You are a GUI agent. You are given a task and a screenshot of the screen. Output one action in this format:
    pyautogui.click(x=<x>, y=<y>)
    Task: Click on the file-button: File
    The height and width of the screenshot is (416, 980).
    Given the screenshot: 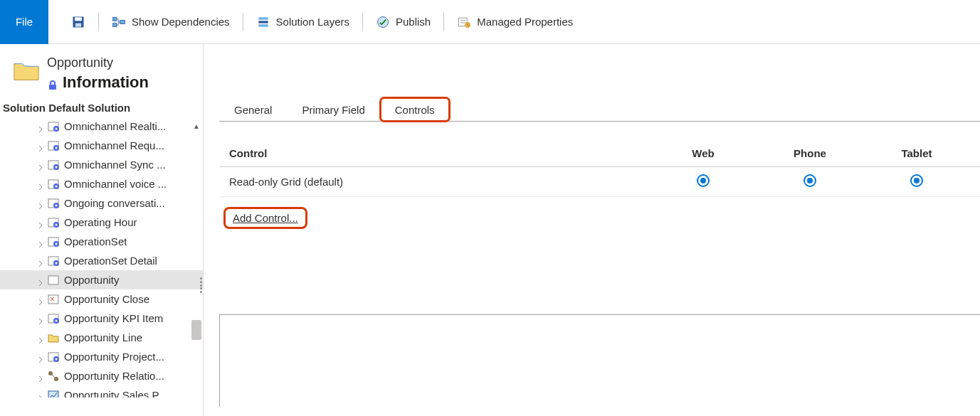 What is the action you would take?
    pyautogui.click(x=24, y=22)
    